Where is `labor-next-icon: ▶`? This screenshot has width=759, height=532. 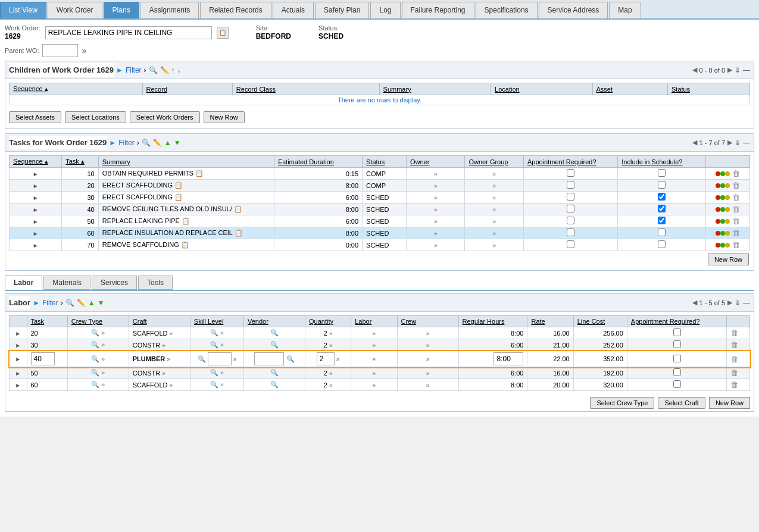
labor-next-icon: ▶ is located at coordinates (730, 302).